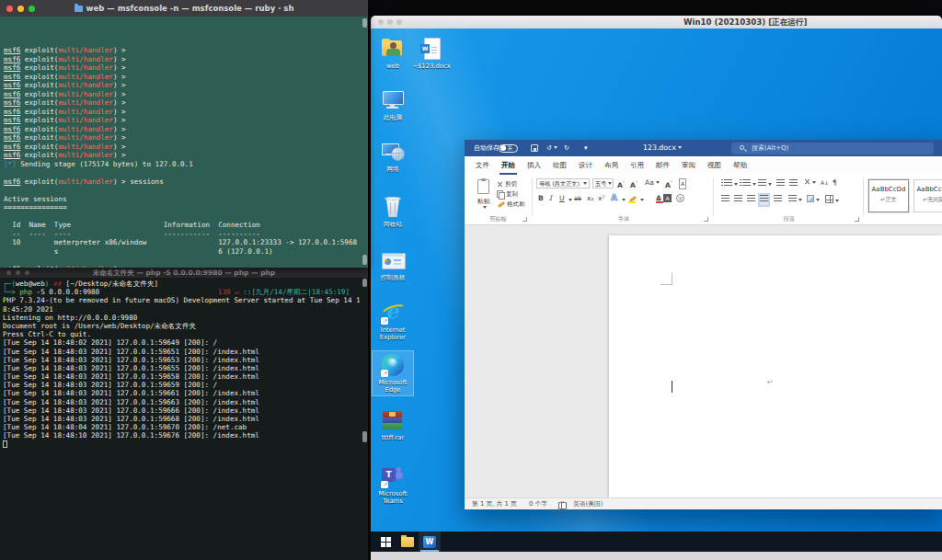 The image size is (942, 560). What do you see at coordinates (725, 200) in the screenshot?
I see `align-left-button` at bounding box center [725, 200].